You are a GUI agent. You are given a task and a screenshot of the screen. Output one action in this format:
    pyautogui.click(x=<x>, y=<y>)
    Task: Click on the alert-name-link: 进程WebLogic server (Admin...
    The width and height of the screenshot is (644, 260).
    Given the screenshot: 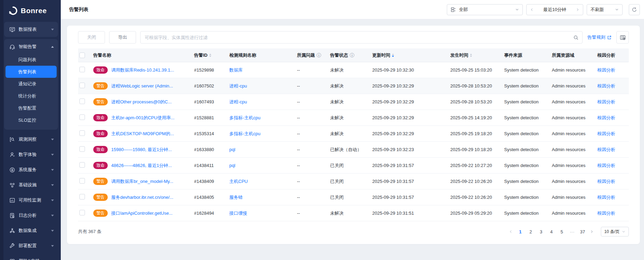 What is the action you would take?
    pyautogui.click(x=142, y=86)
    